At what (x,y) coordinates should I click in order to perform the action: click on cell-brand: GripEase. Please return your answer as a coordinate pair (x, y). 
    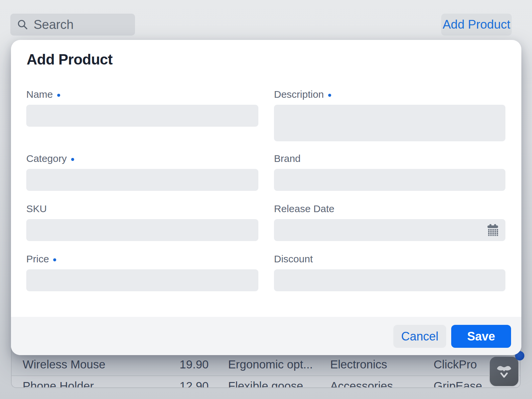
    Looking at the image, I should click on (458, 384).